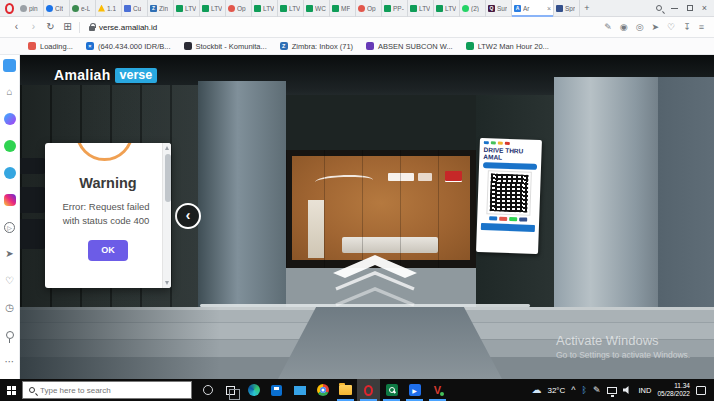 The width and height of the screenshot is (714, 401). Describe the element at coordinates (10, 119) in the screenshot. I see `messenger-icon` at that location.